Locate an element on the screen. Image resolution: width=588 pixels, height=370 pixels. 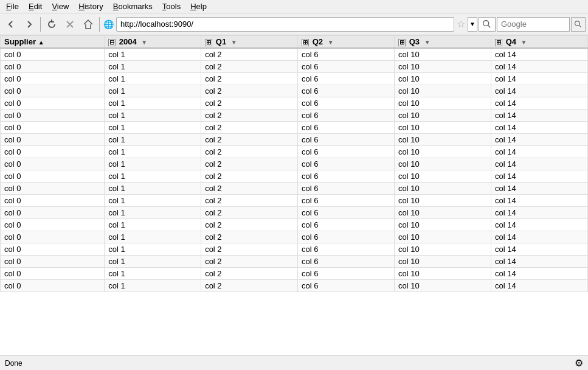
q4-filter-icon: ▼ is located at coordinates (524, 43).